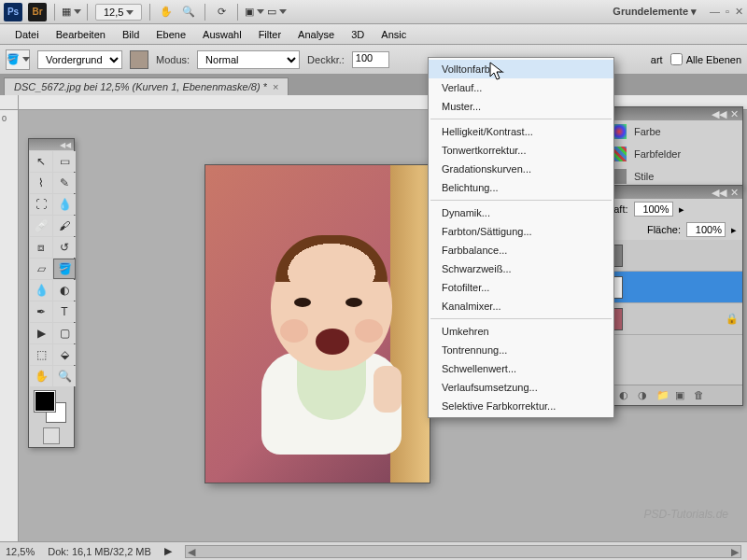 The image size is (747, 560). Describe the element at coordinates (80, 60) in the screenshot. I see `fill-target-select: Vordergrund` at that location.